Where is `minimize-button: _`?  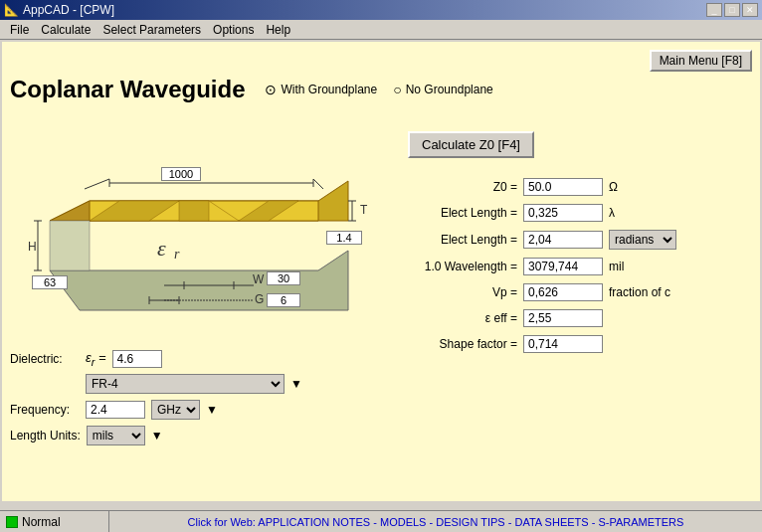 minimize-button: _ is located at coordinates (714, 10).